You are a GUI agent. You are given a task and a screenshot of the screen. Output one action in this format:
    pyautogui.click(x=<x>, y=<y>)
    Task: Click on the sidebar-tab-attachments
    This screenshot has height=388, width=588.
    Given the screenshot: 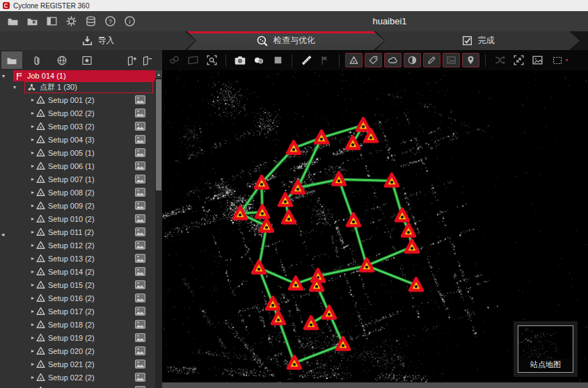 What is the action you would take?
    pyautogui.click(x=37, y=60)
    